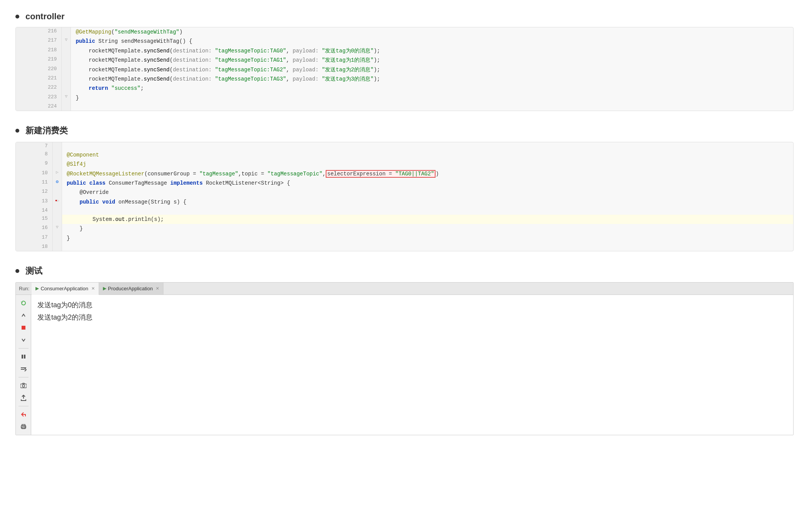 Image resolution: width=809 pixels, height=532 pixels. Describe the element at coordinates (405, 131) in the screenshot. I see `consumer-title: 新建消费类` at that location.